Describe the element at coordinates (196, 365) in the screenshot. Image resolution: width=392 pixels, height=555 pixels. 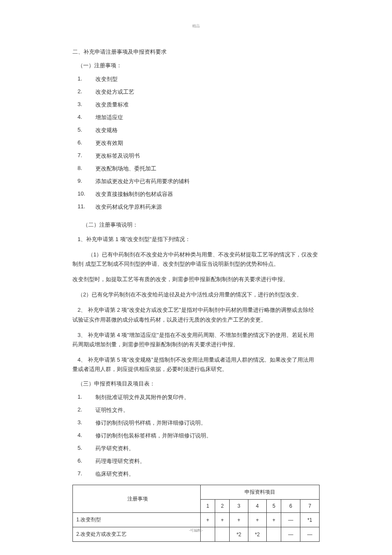
I see `explanation-4: 4、 补充申请第 5 项"改变规格"是指制剂不改变用法用量或者适用人群的情况。如…` at that location.